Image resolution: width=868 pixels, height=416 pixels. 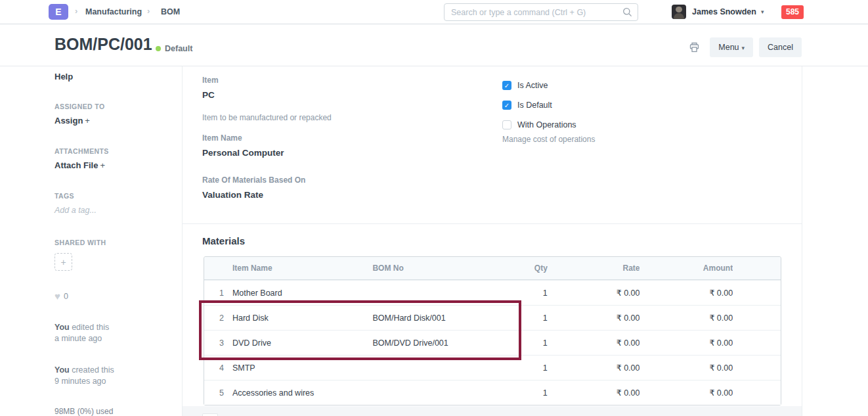 What do you see at coordinates (179, 49) in the screenshot?
I see `status-label: Default` at bounding box center [179, 49].